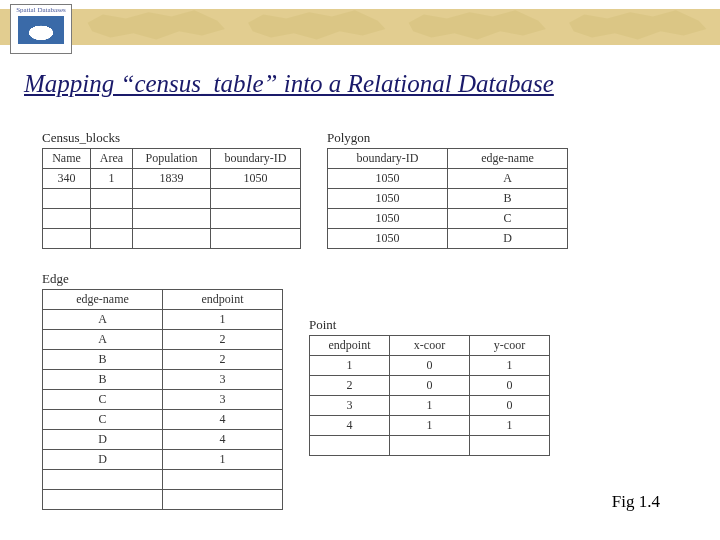 This screenshot has height=540, width=720. Describe the element at coordinates (510, 346) in the screenshot. I see `column-header: y-coor` at that location.